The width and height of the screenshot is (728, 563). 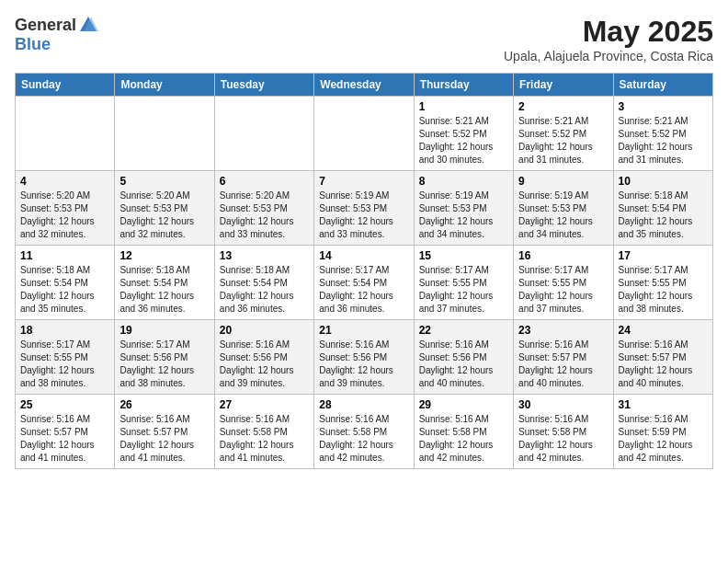 I want to click on day-info: Sunrise: 5:17 AM Sunset: 5:56 PM Dayligh…, so click(x=164, y=364).